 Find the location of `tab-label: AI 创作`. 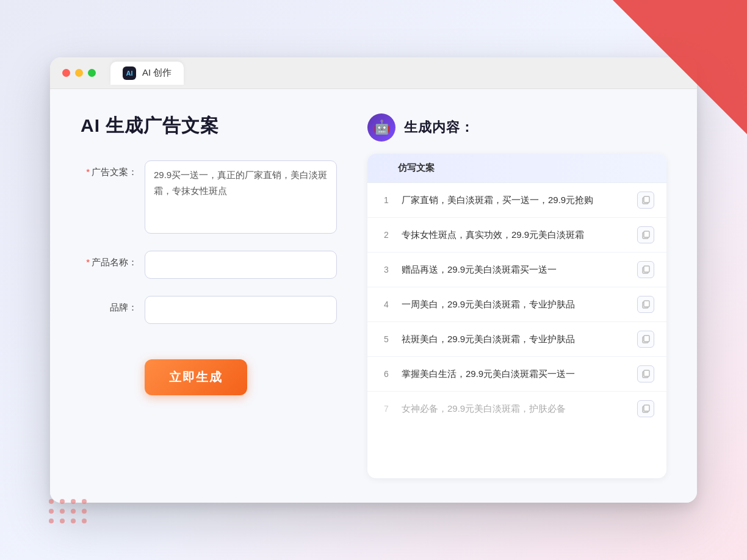

tab-label: AI 创作 is located at coordinates (157, 73).